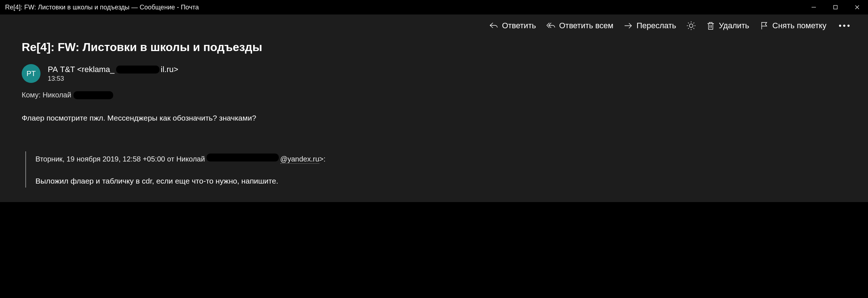 The image size is (868, 298). Describe the element at coordinates (586, 26) in the screenshot. I see `reply-all-label: Ответить всем` at that location.